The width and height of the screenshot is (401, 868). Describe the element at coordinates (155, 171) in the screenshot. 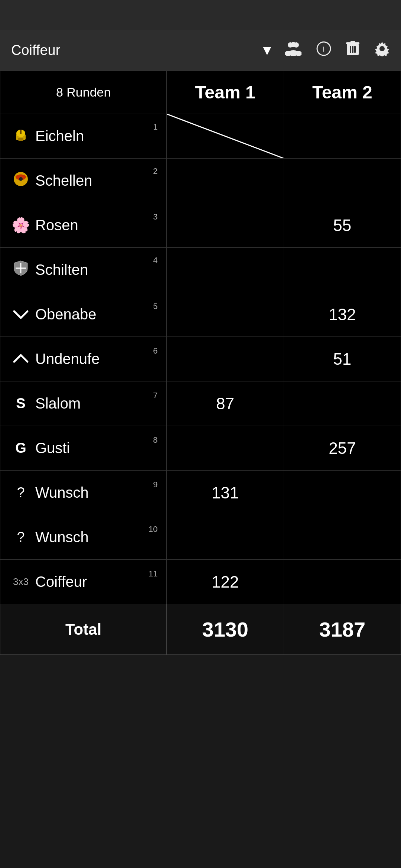

I see `row-number-2: 2` at that location.